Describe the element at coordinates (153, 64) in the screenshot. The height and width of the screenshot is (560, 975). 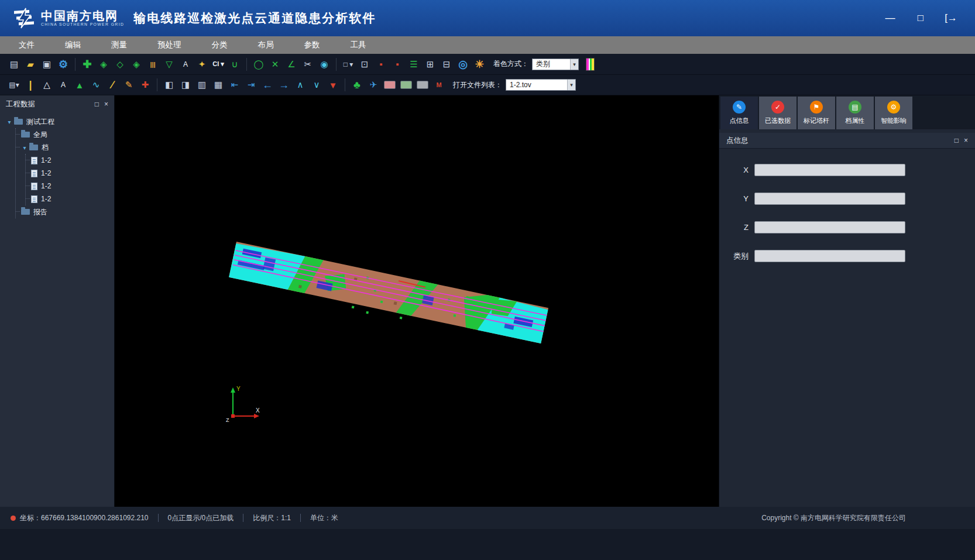
I see `profile-bars-icon: |||` at that location.